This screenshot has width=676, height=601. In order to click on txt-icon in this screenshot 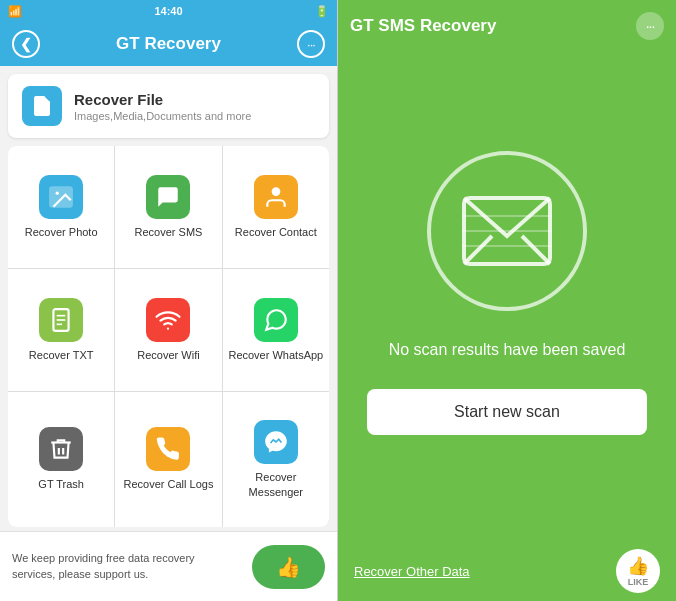, I will do `click(61, 320)`.